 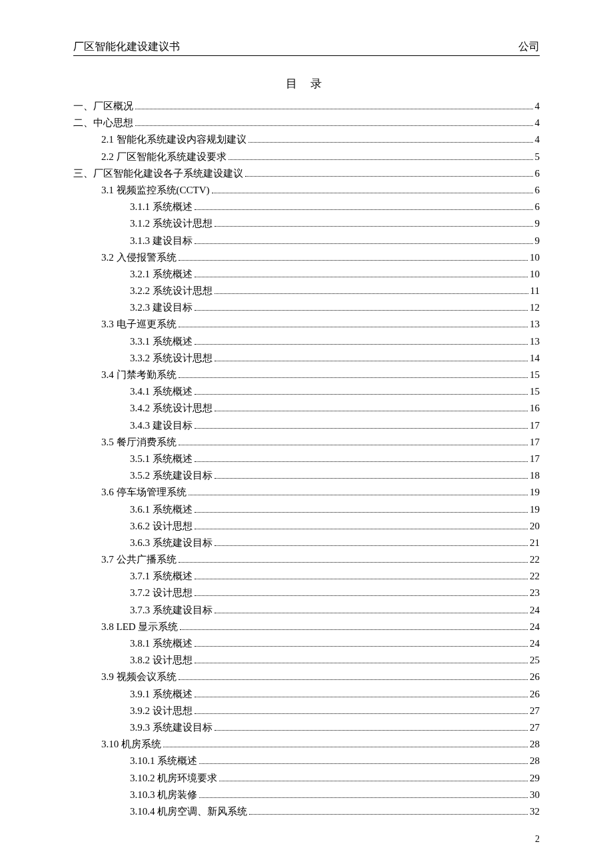 I want to click on toc-entry: 3.4.2 系统设计思想16, so click(x=334, y=408).